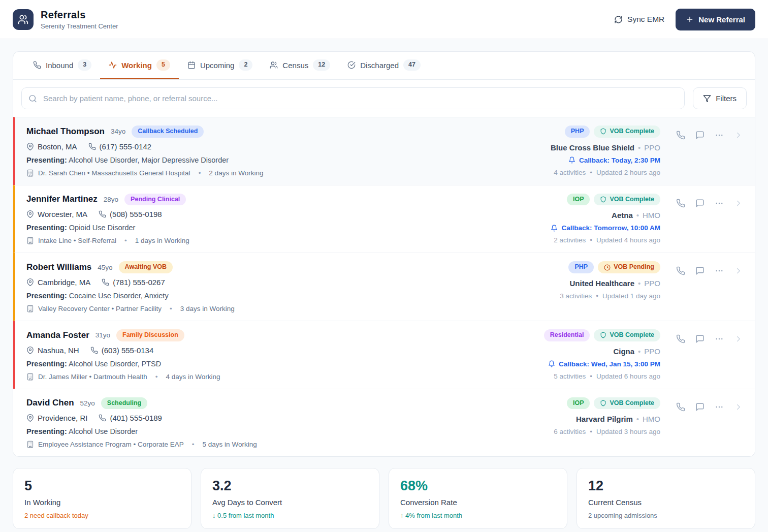  What do you see at coordinates (290, 486) in the screenshot?
I see `stat-value: 3.2` at bounding box center [290, 486].